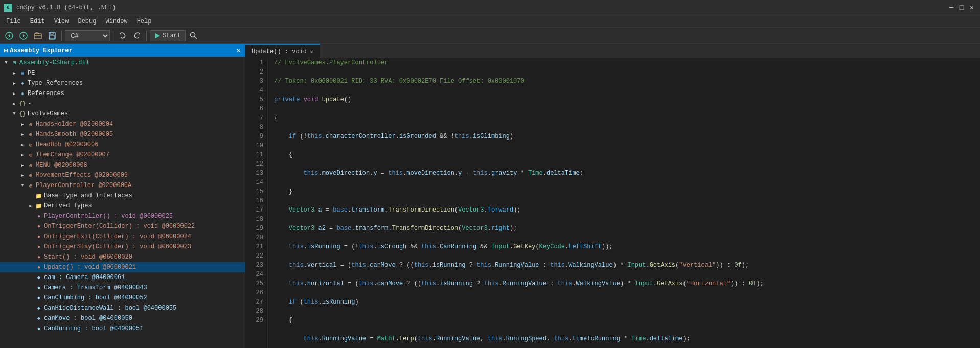 This screenshot has width=980, height=348. Describe the element at coordinates (123, 308) in the screenshot. I see `tree-node-canhidedistancewall: ◆ CanHideDistanceWall : bool @04000055` at that location.